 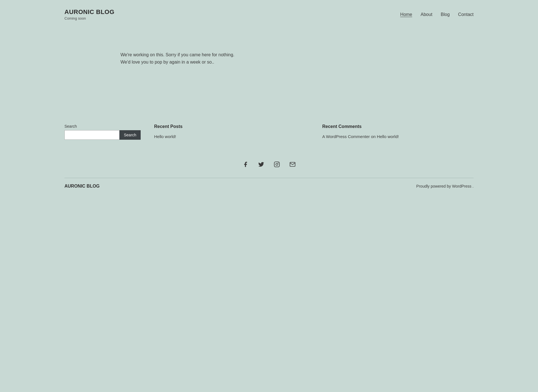 What do you see at coordinates (434, 186) in the screenshot?
I see `footer-credit-text: Proudly powered by` at bounding box center [434, 186].